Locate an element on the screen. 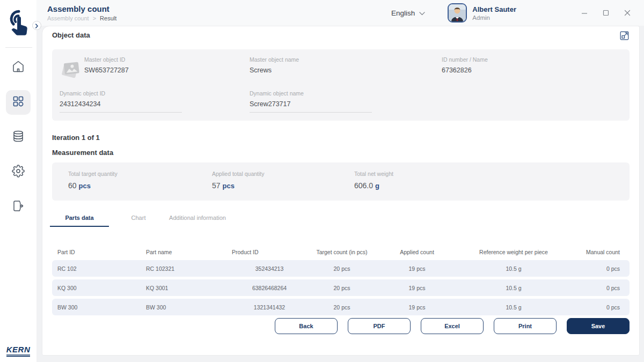  master-object-name-field: Master object name Screws is located at coordinates (346, 65).